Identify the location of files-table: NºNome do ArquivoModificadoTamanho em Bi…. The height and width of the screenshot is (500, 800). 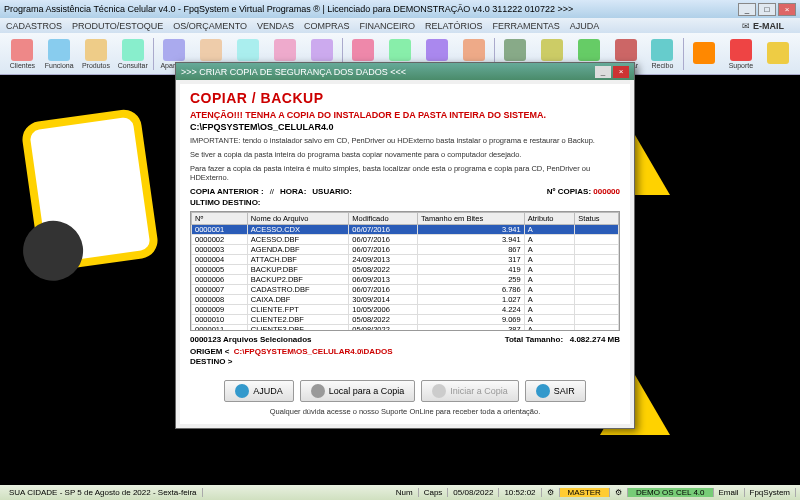
(405, 271).